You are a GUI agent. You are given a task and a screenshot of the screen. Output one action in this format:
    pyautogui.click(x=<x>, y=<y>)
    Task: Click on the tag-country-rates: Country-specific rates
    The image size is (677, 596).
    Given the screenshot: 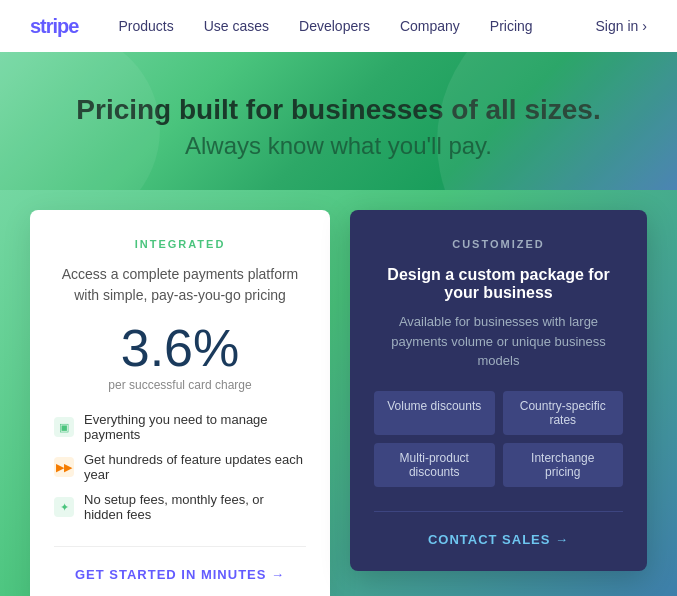 What is the action you would take?
    pyautogui.click(x=564, y=413)
    